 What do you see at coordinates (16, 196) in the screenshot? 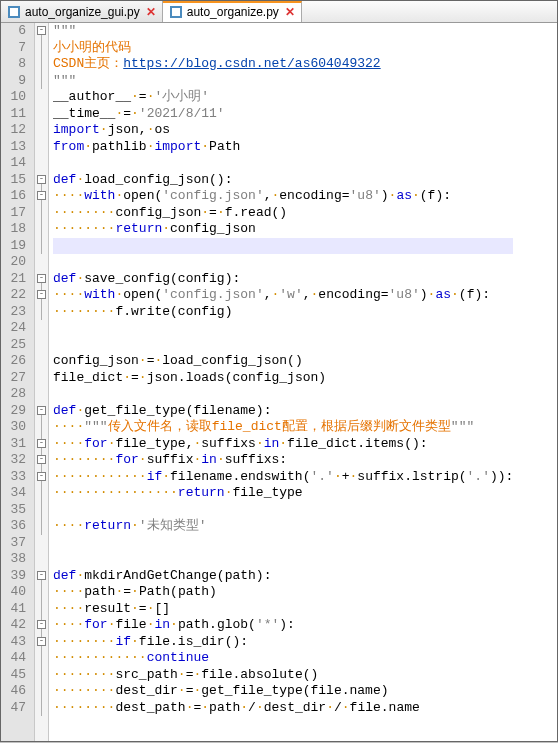
I see `line-number: 16` at bounding box center [16, 196].